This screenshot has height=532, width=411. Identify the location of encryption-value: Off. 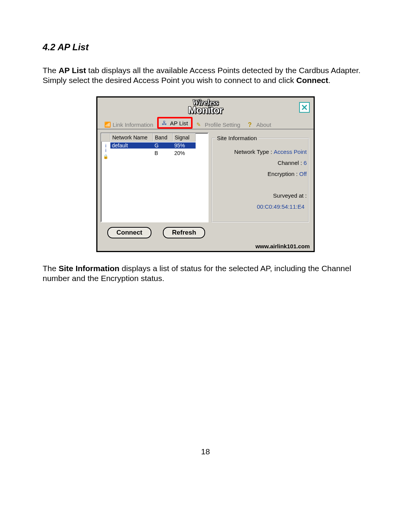
(303, 174).